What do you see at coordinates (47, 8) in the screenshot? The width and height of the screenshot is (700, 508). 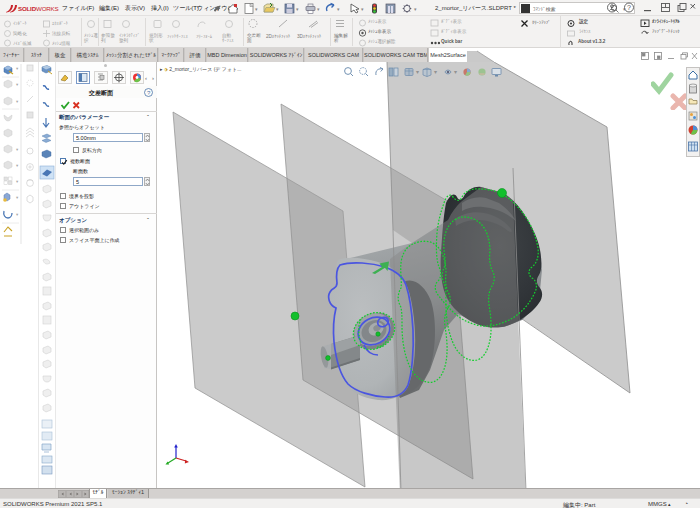 I see `svg-text: WORKS` at bounding box center [47, 8].